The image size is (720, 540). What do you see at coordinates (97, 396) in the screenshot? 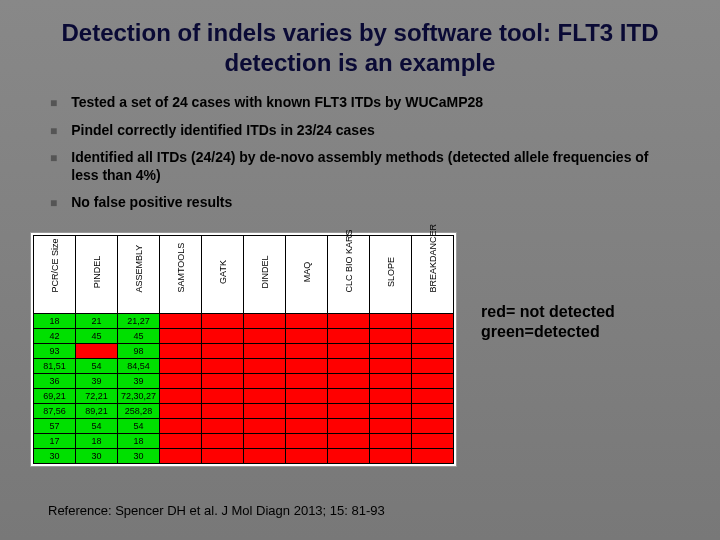
I see `table-cell: 72,21` at bounding box center [97, 396].